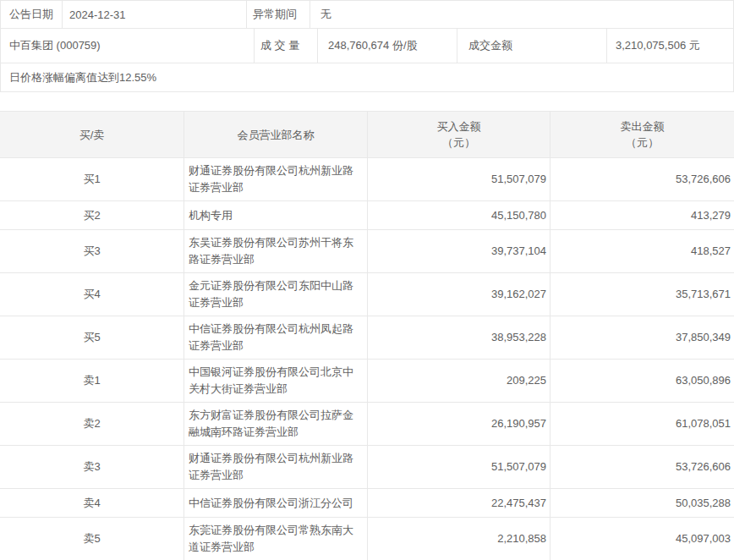 This screenshot has height=560, width=734. What do you see at coordinates (367, 467) in the screenshot?
I see `table-row: 卖3 财通证券股份有限公司杭州新业路证券营业部 51,507,079 53,72…` at bounding box center [367, 467].